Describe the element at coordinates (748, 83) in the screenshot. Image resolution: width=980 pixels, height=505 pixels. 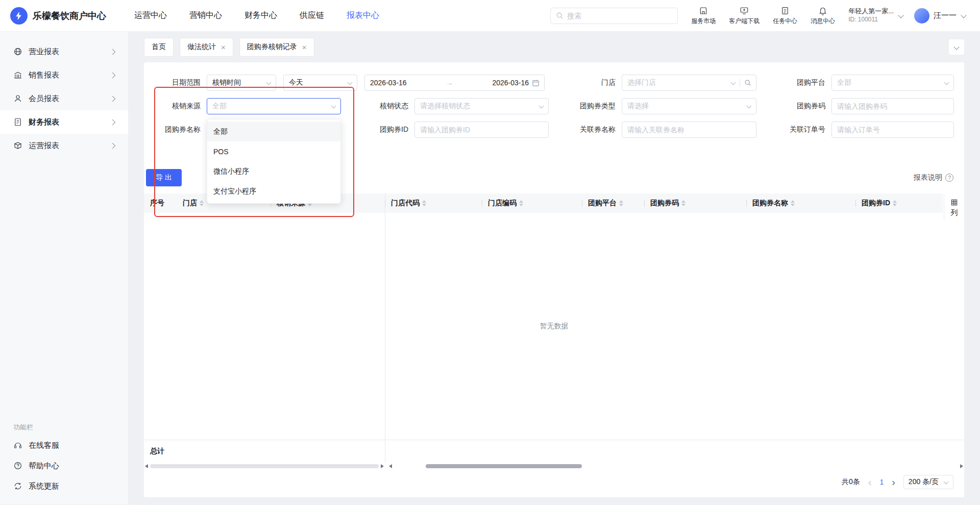
I see `search-icon` at that location.